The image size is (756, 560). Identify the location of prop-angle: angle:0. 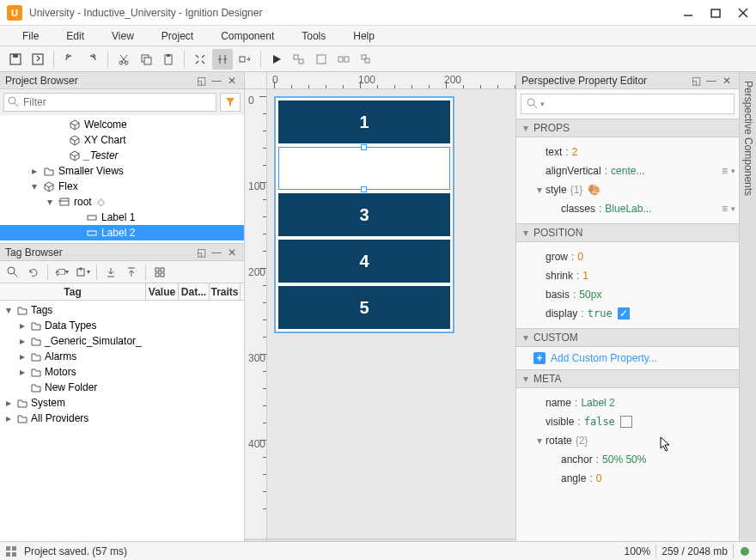
(634, 478).